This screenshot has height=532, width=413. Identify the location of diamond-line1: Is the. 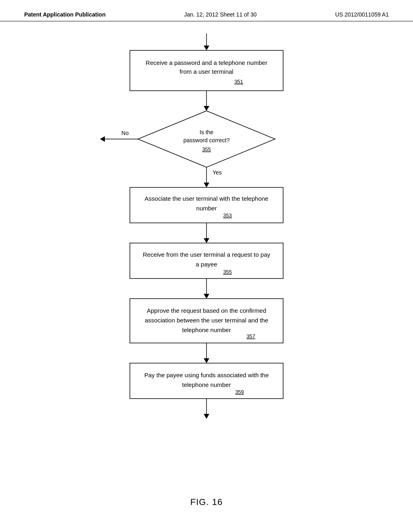
(206, 132).